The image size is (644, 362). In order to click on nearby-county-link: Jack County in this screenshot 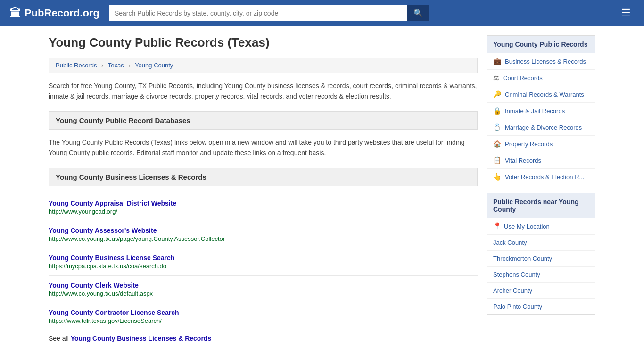, I will do `click(541, 243)`.